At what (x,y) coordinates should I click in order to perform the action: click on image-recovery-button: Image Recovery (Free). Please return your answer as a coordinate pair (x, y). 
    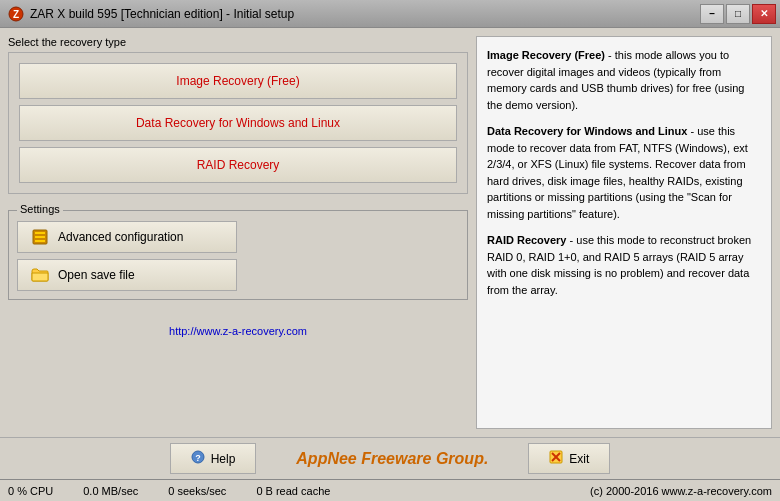
    Looking at the image, I should click on (238, 81).